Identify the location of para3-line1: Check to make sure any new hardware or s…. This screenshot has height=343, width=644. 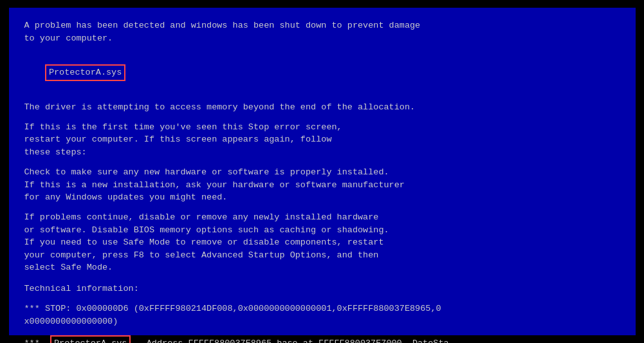
(322, 172).